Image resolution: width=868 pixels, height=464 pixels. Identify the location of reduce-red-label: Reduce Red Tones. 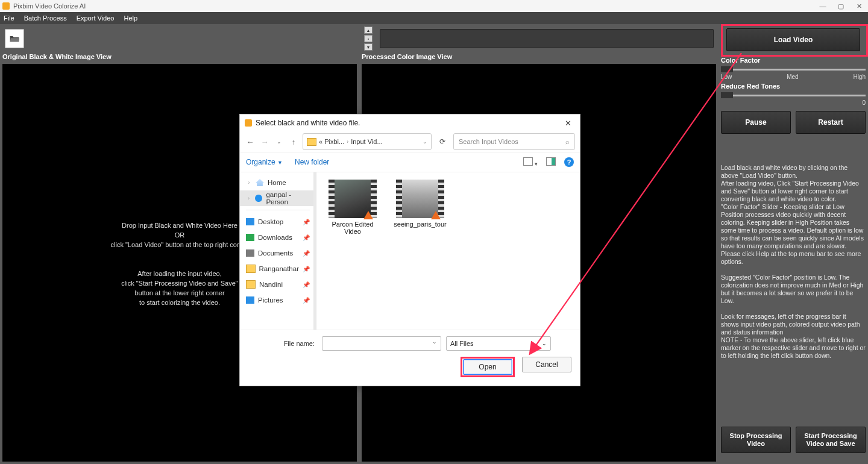
(793, 86).